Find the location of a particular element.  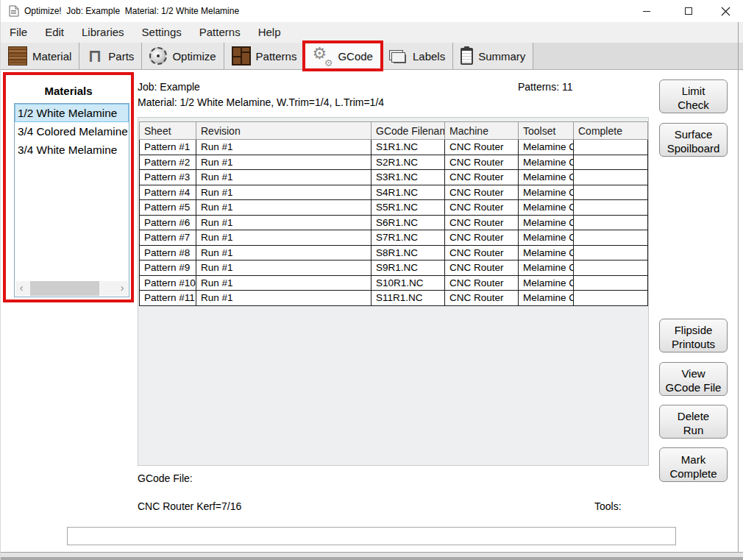

tab-label: Optimize is located at coordinates (194, 56).